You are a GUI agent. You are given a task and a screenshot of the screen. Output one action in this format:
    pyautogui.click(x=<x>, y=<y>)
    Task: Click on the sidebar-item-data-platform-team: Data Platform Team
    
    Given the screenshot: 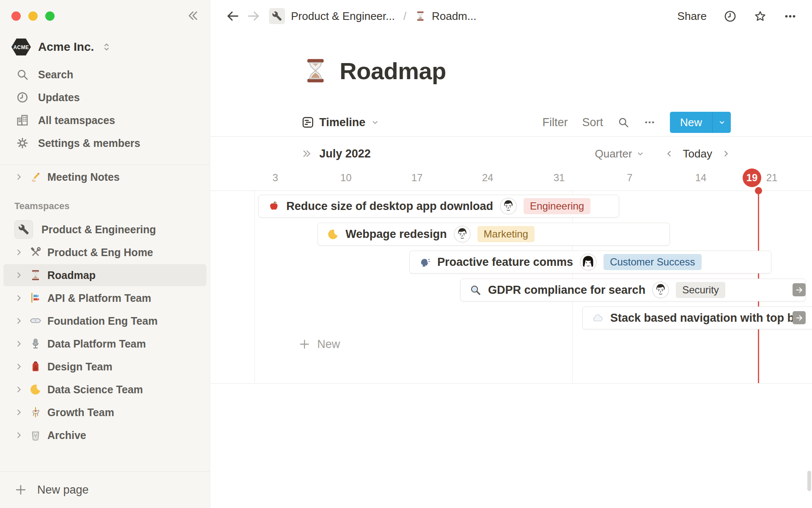 What is the action you would take?
    pyautogui.click(x=105, y=344)
    